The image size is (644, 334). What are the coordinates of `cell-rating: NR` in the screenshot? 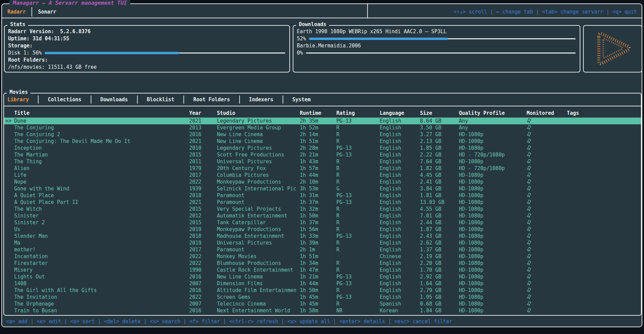 It's located at (358, 311).